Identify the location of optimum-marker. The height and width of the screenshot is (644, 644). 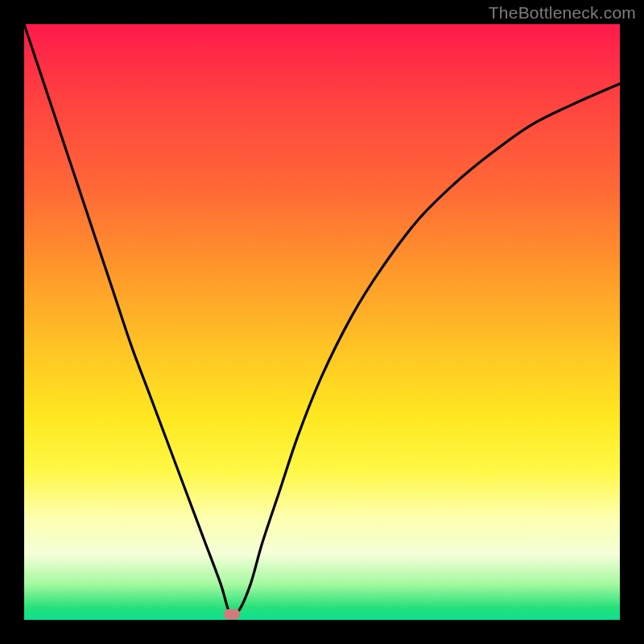
(232, 615).